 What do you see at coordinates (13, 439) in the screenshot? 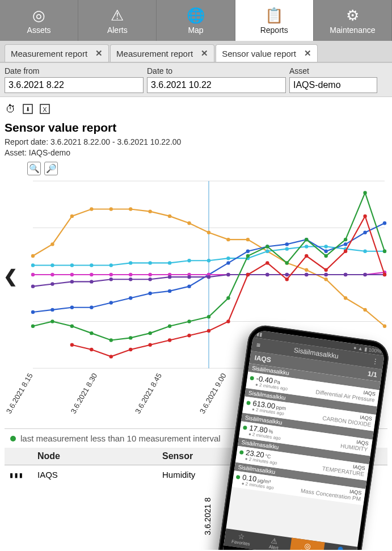
I see `legend-dot-green` at bounding box center [13, 439].